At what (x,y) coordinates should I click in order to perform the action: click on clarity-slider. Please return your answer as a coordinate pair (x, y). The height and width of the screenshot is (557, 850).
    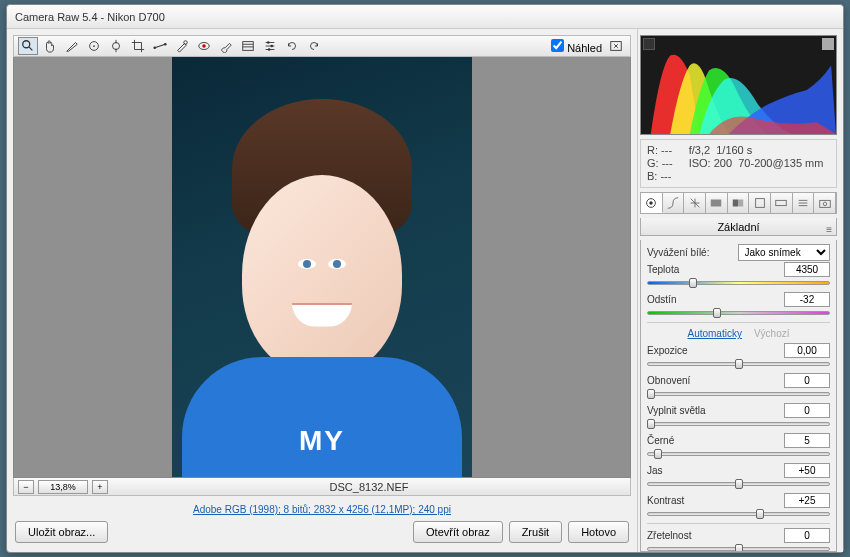
    Looking at the image, I should click on (738, 548).